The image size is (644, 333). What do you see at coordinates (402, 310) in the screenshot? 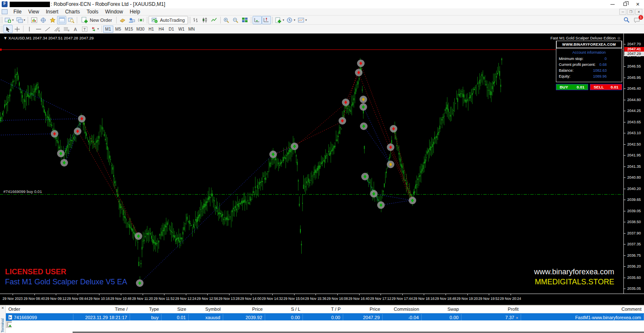
I see `column-header: Commission` at bounding box center [402, 310].